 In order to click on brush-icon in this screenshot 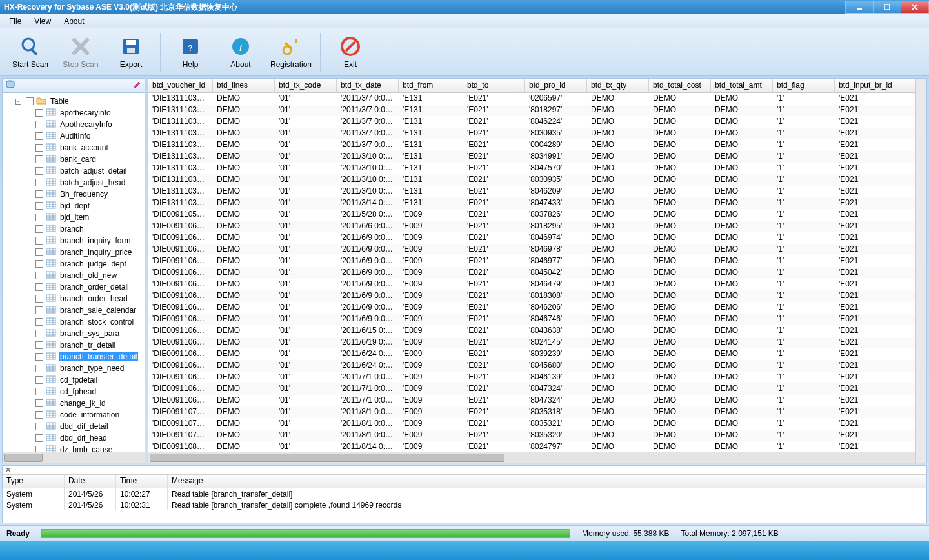, I will do `click(137, 85)`.